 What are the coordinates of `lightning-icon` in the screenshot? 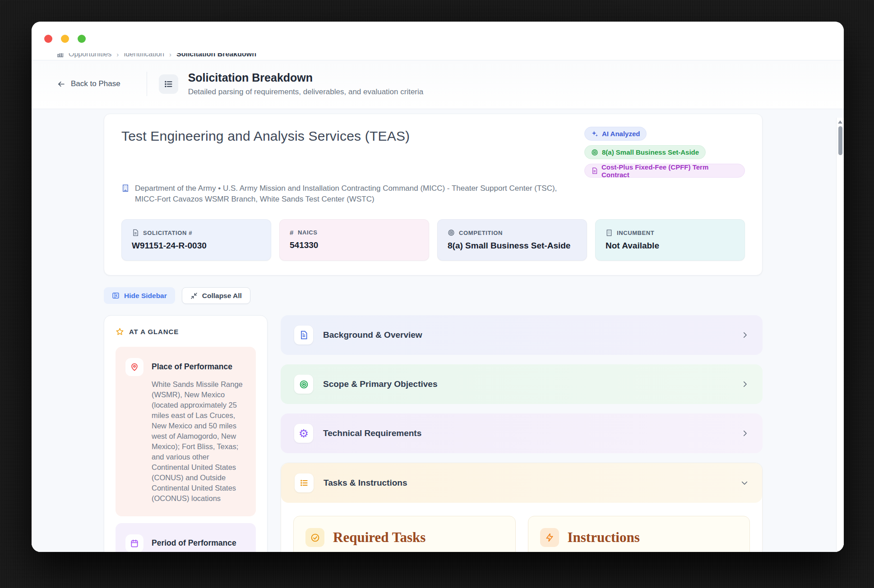 It's located at (550, 537).